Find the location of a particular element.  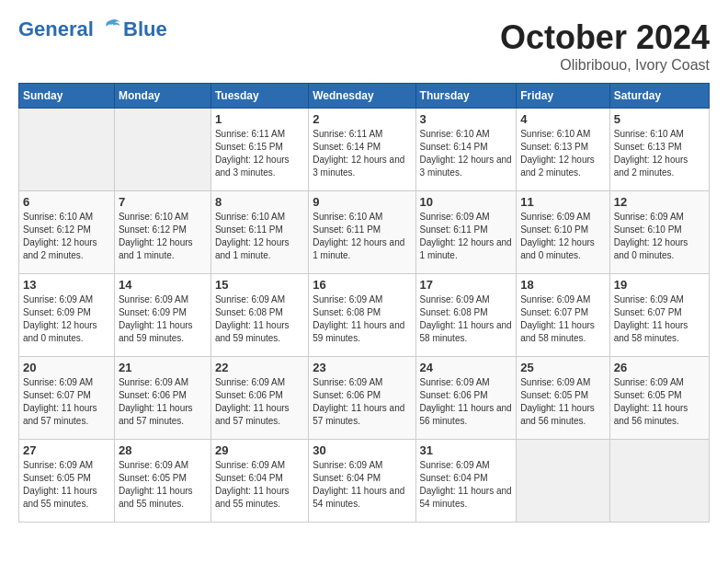

calendar-header: Sunday Monday Tuesday Wednesday Thursday… is located at coordinates (364, 96).